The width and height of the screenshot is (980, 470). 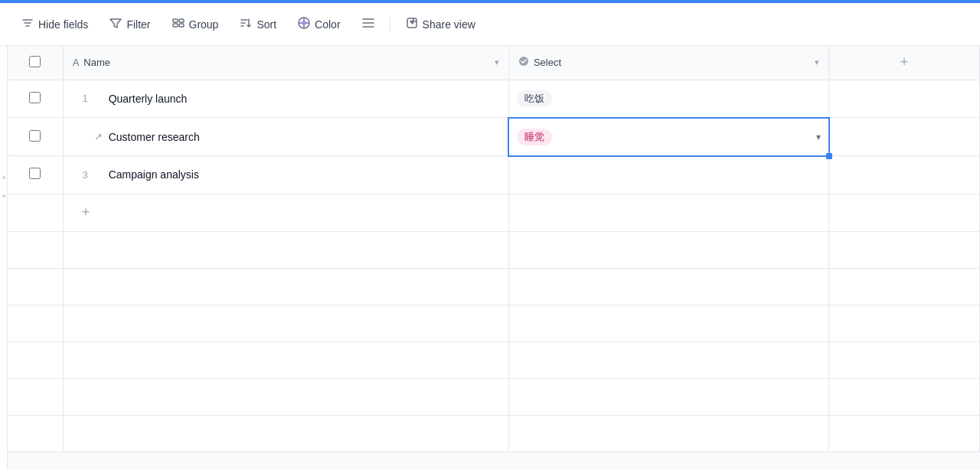 What do you see at coordinates (494, 99) in the screenshot?
I see `table-row: 1 ↗ Quarterly launch 吃饭` at bounding box center [494, 99].